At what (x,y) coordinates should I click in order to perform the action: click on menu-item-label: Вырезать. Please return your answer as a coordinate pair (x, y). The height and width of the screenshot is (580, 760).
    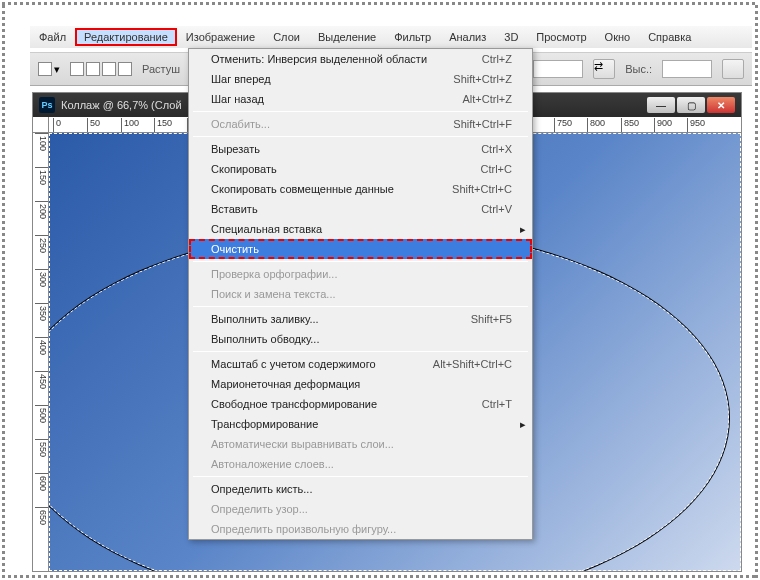
    Looking at the image, I should click on (236, 149).